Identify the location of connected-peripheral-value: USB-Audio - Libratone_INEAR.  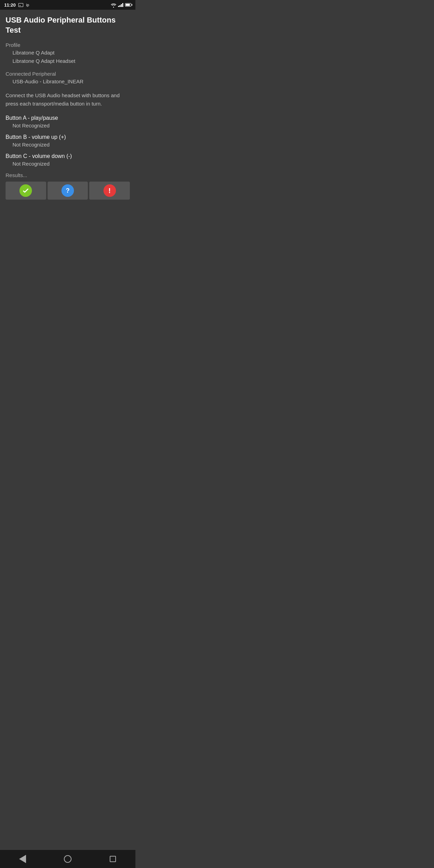
(68, 82).